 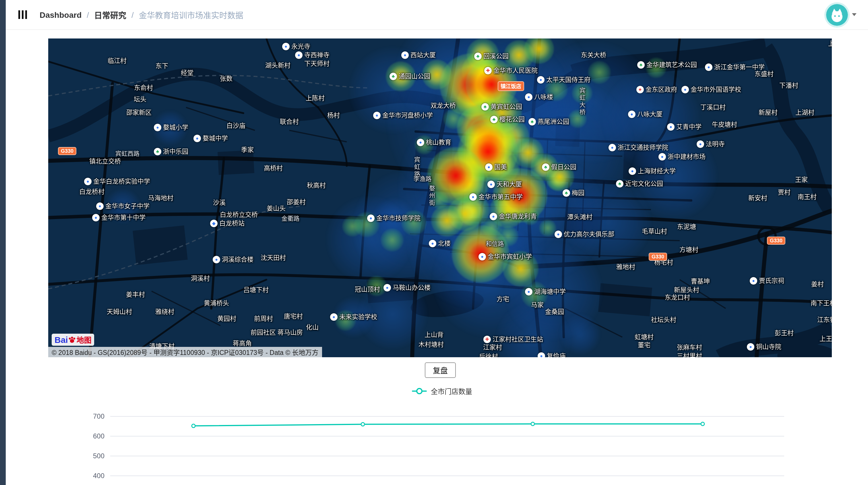 I want to click on baidu-logo-latin: Bai, so click(x=61, y=340).